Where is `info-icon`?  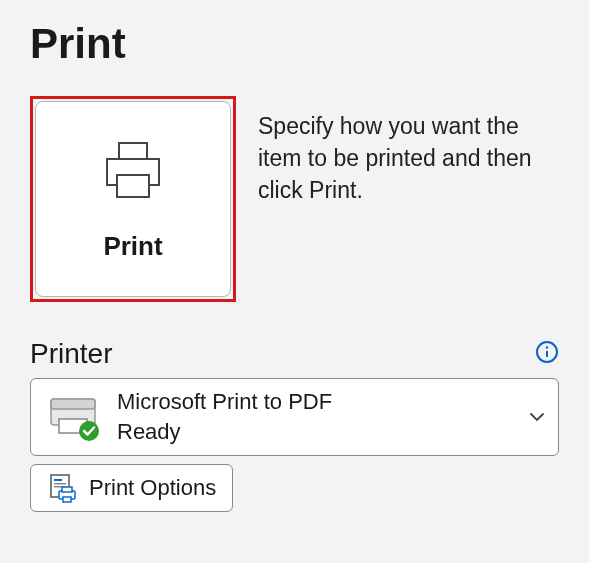
info-icon is located at coordinates (547, 352).